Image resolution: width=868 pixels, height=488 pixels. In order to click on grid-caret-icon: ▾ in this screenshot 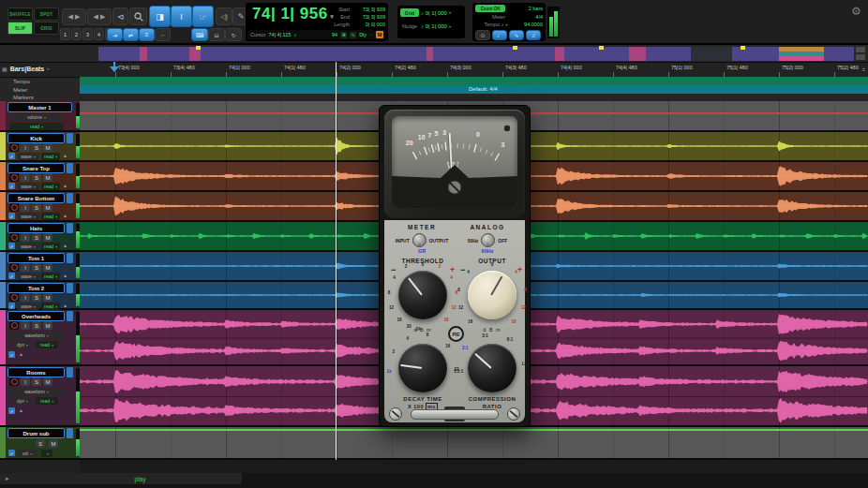, I will do `click(450, 13)`.